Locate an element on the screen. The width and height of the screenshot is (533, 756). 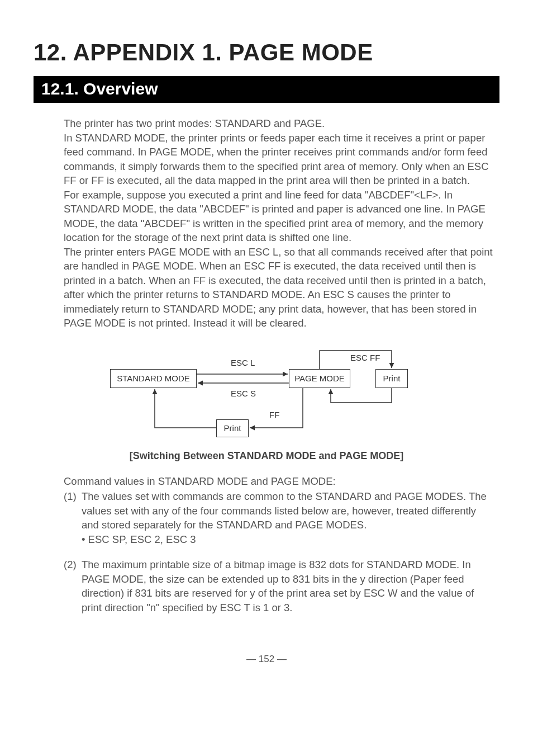
mode-switch-diagram: STANDARD MODE PAGE MODE Print Print ESC … is located at coordinates (266, 394).